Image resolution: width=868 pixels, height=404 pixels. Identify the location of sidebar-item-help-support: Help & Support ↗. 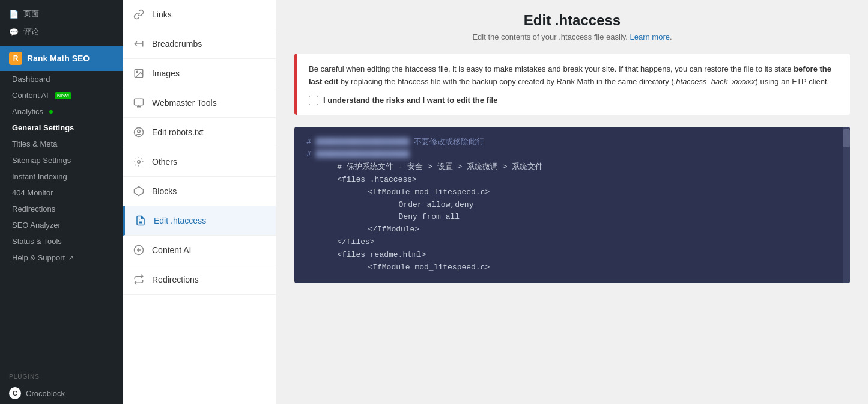
(61, 257).